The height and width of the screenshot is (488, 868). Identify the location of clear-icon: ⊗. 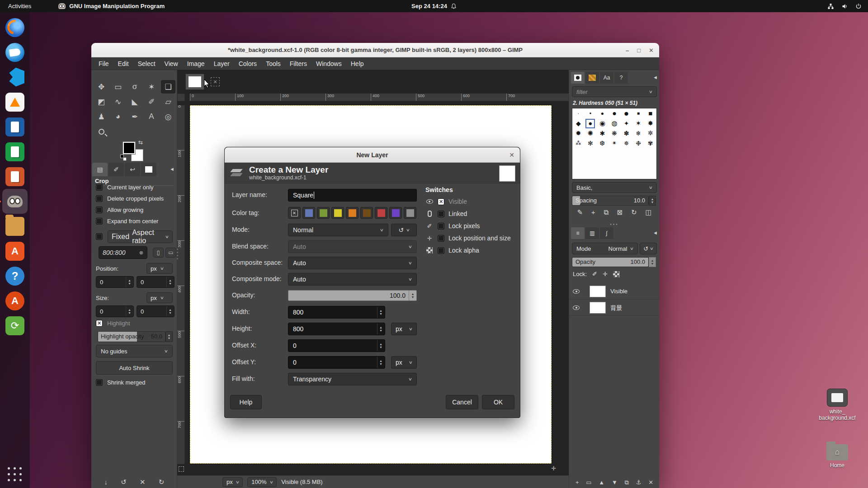
(141, 253).